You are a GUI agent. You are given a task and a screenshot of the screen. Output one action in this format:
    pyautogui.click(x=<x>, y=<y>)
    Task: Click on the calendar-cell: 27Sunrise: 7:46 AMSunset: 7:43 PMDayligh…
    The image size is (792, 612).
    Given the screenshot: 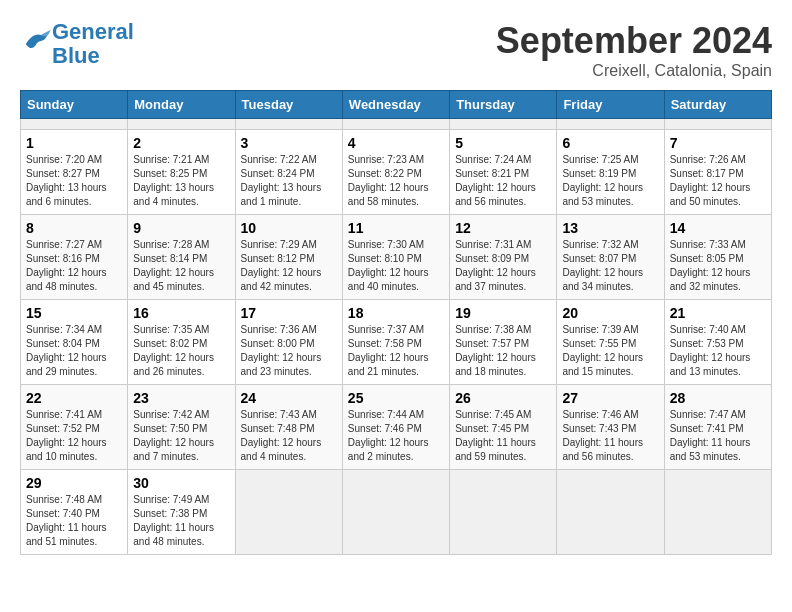 What is the action you would take?
    pyautogui.click(x=610, y=428)
    